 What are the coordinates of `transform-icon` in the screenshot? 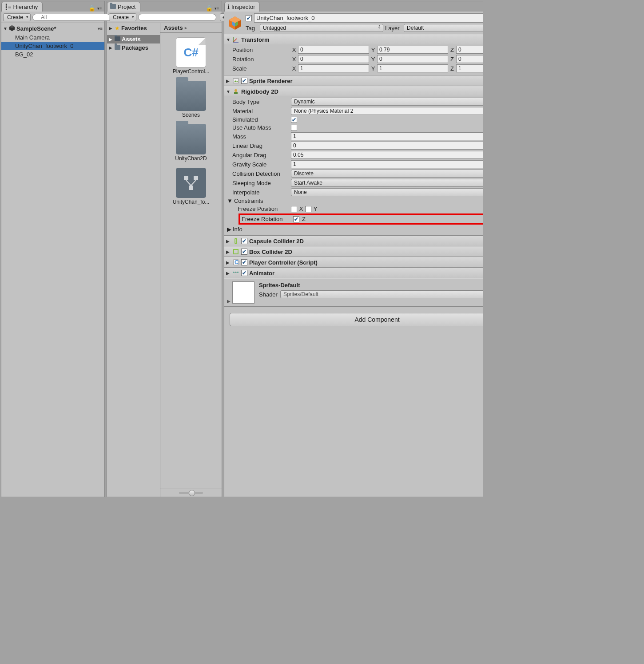 It's located at (236, 40).